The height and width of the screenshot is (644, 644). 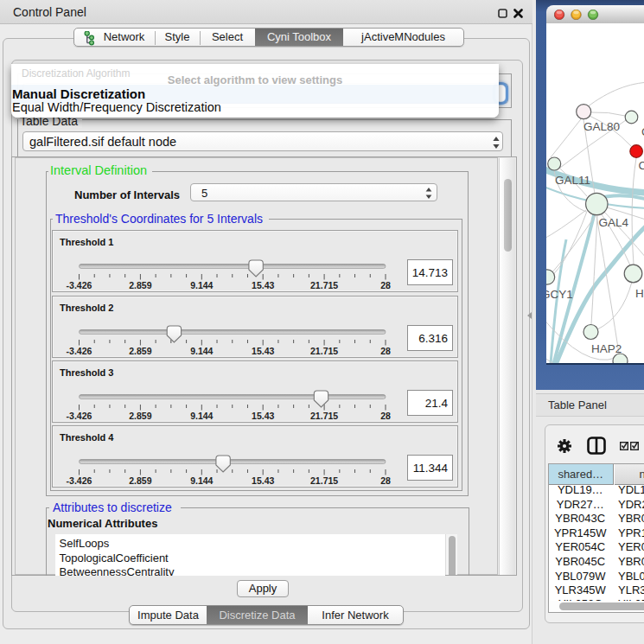 I want to click on svg-text: H, so click(x=640, y=294).